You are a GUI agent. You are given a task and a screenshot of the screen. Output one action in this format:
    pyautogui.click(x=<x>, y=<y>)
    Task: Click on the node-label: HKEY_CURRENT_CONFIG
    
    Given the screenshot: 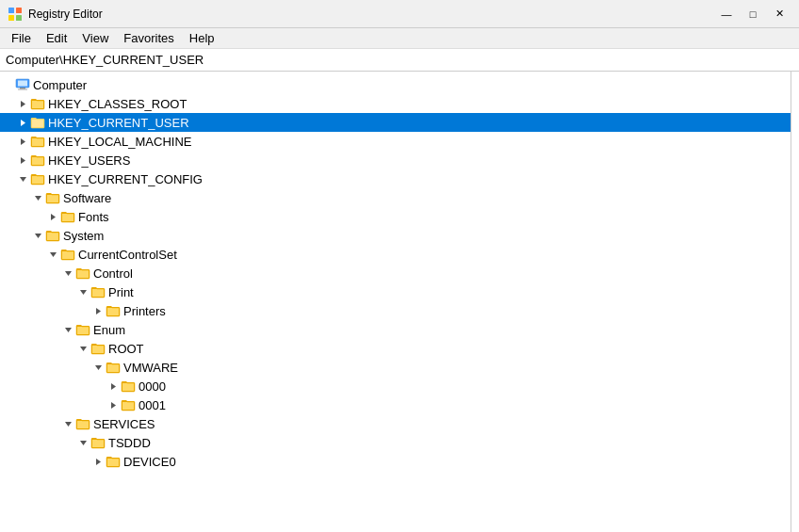 What is the action you would take?
    pyautogui.click(x=125, y=179)
    